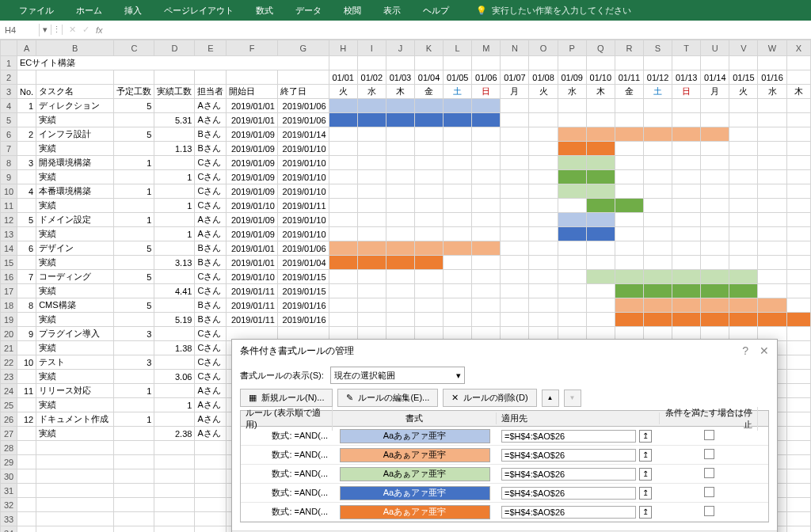 The image size is (811, 532). What do you see at coordinates (10, 434) in the screenshot?
I see `row-header: 27` at bounding box center [10, 434].